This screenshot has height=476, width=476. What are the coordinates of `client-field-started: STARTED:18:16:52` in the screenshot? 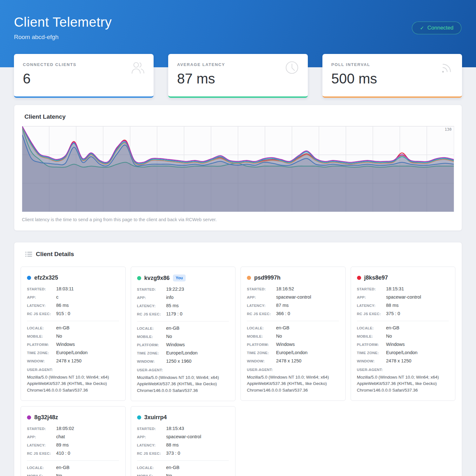 It's located at (293, 289).